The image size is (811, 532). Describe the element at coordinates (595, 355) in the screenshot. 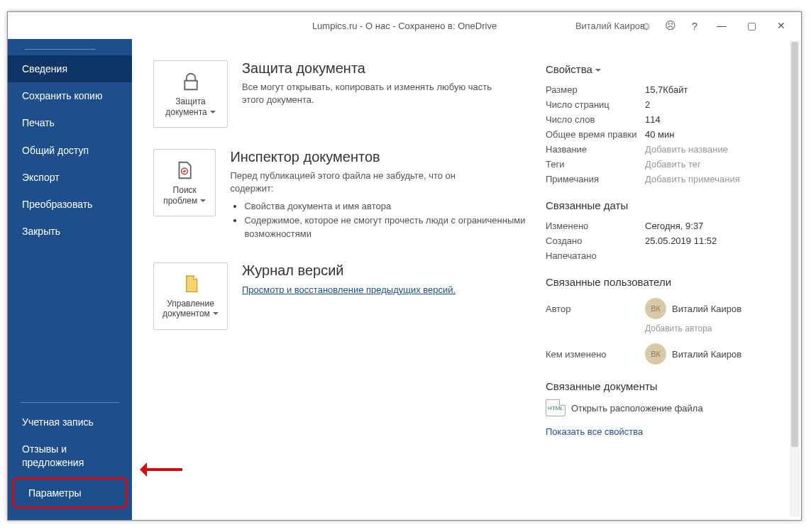

I see `modifier-label: Кем изменено` at that location.